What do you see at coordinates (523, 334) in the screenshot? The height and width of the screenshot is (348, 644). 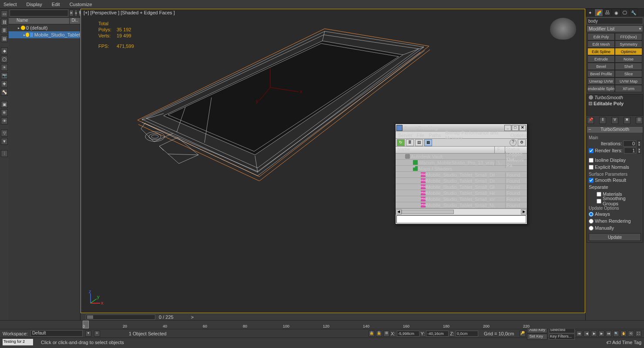 I see `key-icon: 🔑` at bounding box center [523, 334].